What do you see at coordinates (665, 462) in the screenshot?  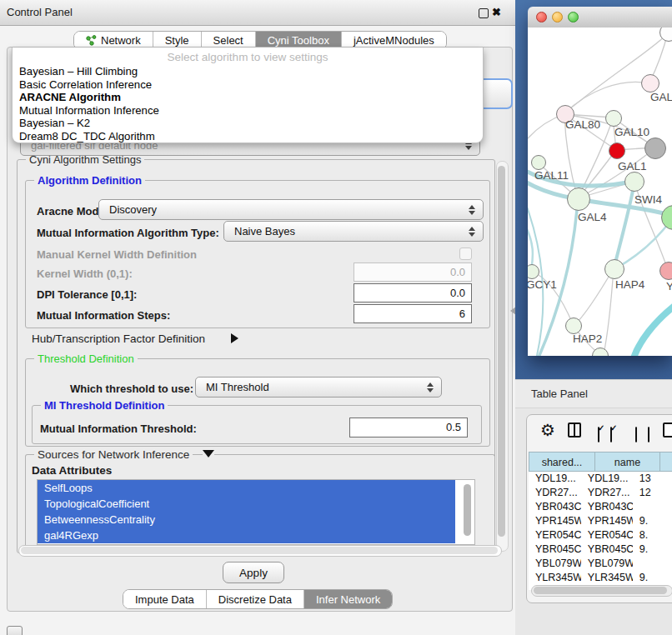 I see `column-header-partial: A` at bounding box center [665, 462].